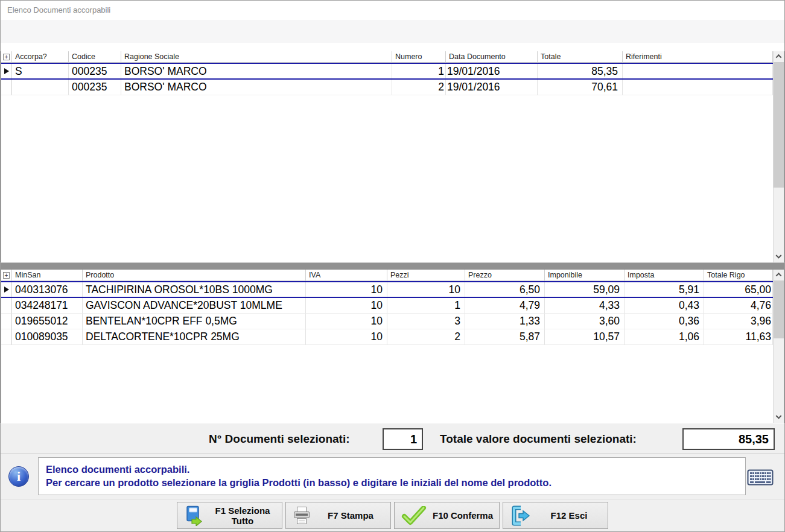 Image resolution: width=785 pixels, height=532 pixels. Describe the element at coordinates (520, 516) in the screenshot. I see `exit-arrow-icon` at that location.